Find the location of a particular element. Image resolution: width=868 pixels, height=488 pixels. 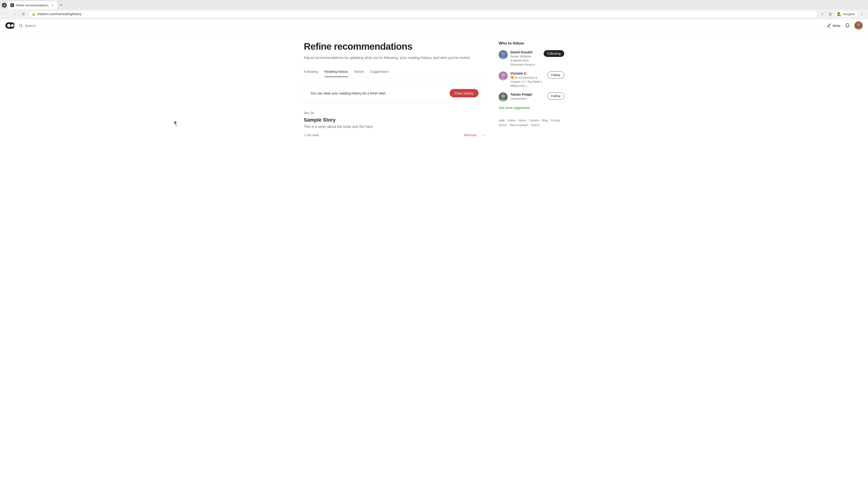

incognito-icon: 🕵 is located at coordinates (839, 14).